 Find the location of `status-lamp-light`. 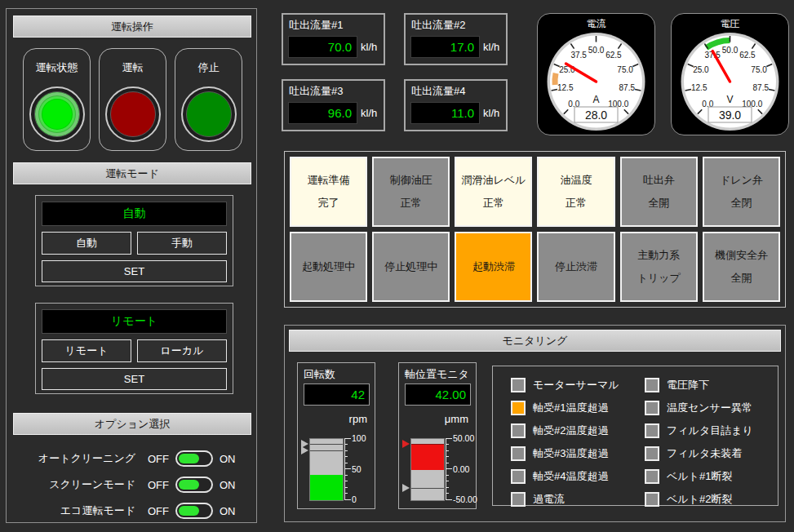

status-lamp-light is located at coordinates (57, 114).